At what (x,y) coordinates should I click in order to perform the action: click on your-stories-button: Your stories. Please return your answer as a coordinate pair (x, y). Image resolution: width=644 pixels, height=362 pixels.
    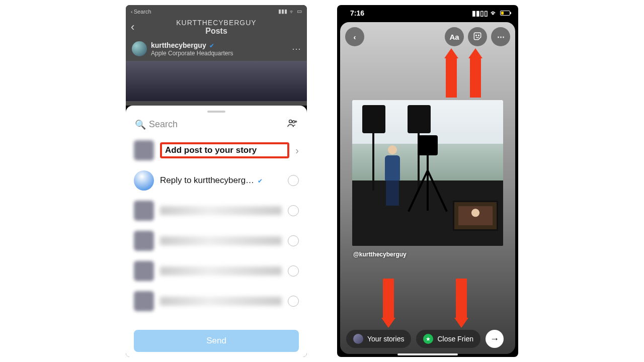
    Looking at the image, I should click on (378, 339).